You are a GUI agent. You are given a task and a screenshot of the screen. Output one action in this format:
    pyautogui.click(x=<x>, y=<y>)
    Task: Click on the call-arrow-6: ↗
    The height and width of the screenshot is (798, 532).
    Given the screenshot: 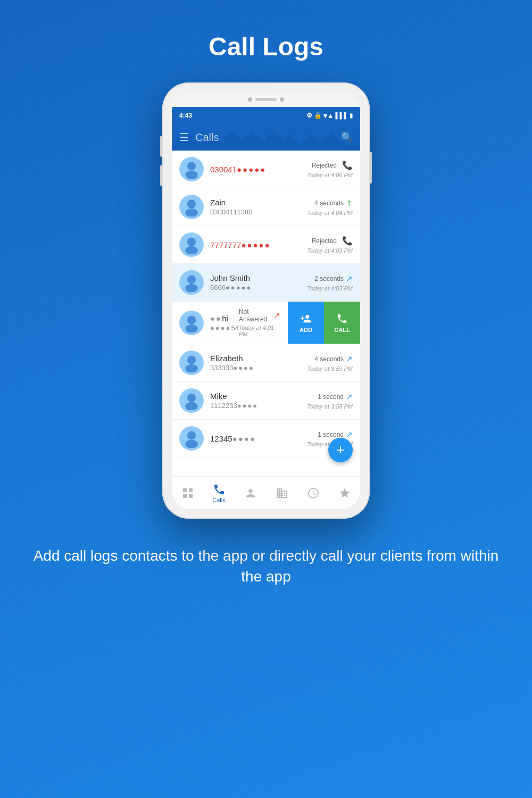 What is the action you would take?
    pyautogui.click(x=349, y=359)
    